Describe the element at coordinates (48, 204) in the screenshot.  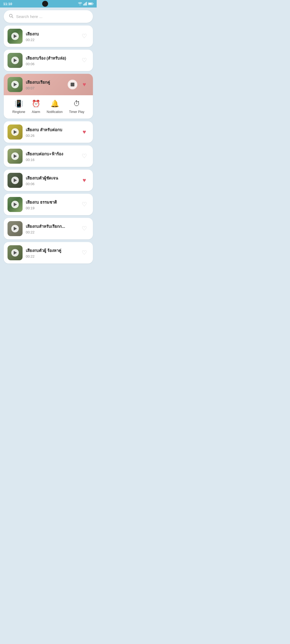
I see `list-item: เสียงกบ ธรรมชาติ 00:19 ♡` at that location.